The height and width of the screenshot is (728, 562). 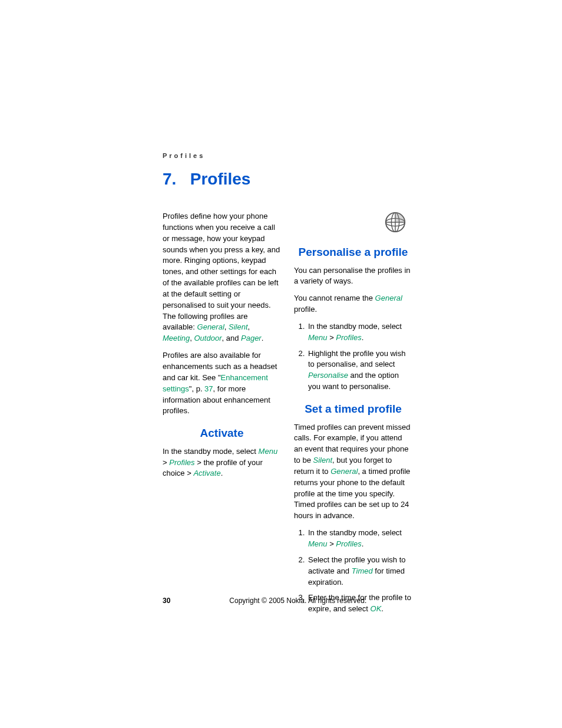 What do you see at coordinates (207, 473) in the screenshot?
I see `term-activate: Activate` at bounding box center [207, 473].